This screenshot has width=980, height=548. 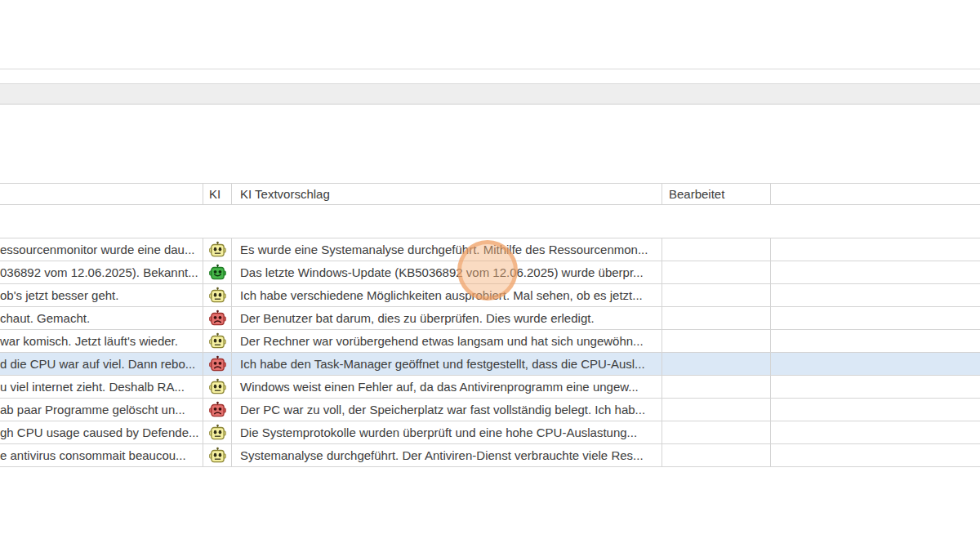 I want to click on cell-user-text: ob's jetzt besser geht., so click(x=101, y=296).